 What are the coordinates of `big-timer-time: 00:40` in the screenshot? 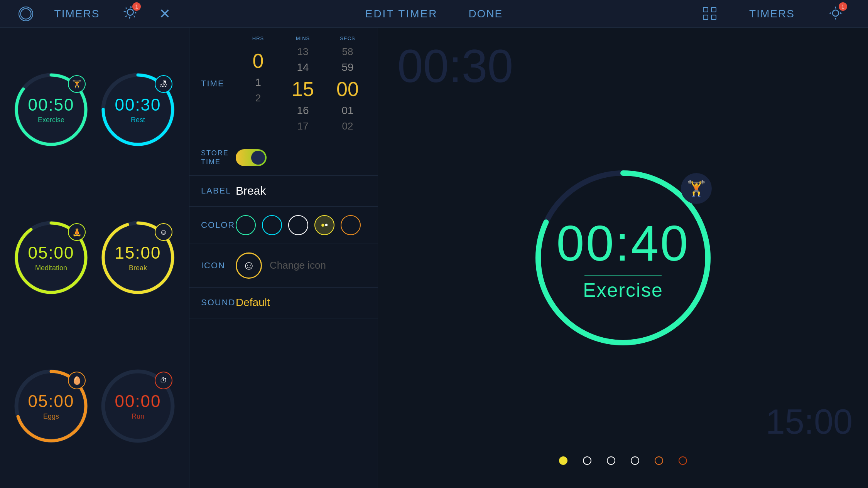 It's located at (623, 243).